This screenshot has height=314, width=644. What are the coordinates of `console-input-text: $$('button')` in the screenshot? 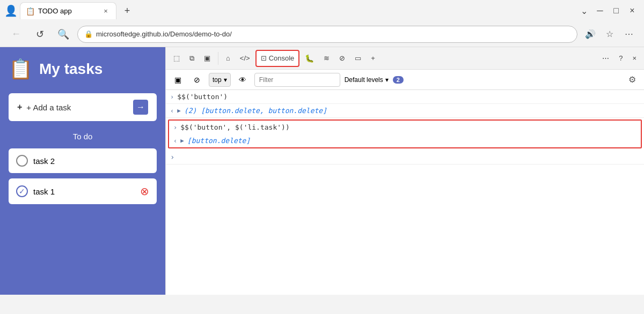 It's located at (202, 96).